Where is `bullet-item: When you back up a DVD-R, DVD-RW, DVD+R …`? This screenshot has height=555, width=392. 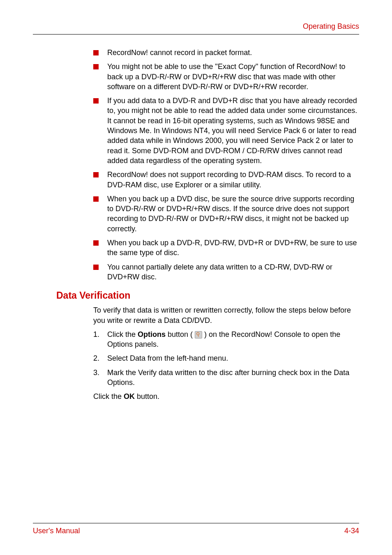
bullet-item: When you back up a DVD-R, DVD-RW, DVD+R … is located at coordinates (226, 248).